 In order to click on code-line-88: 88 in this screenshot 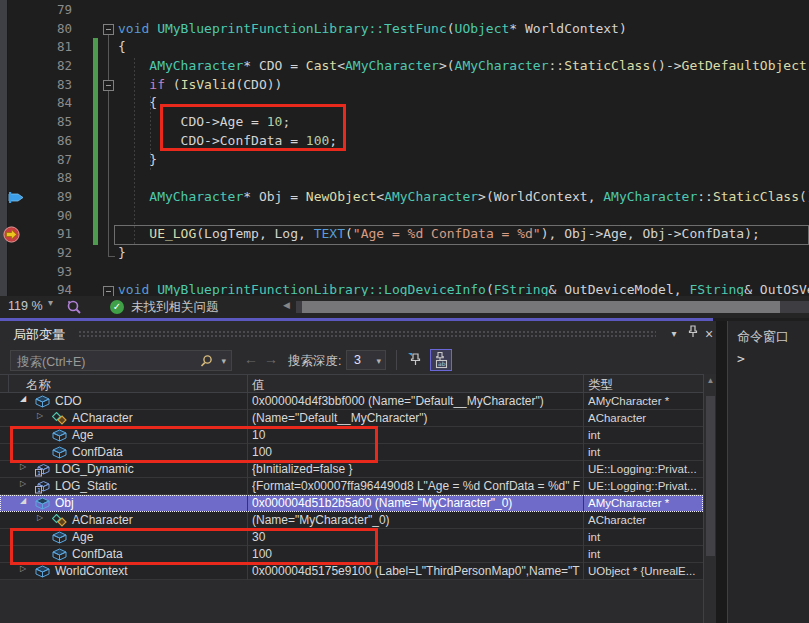, I will do `click(404, 178)`.